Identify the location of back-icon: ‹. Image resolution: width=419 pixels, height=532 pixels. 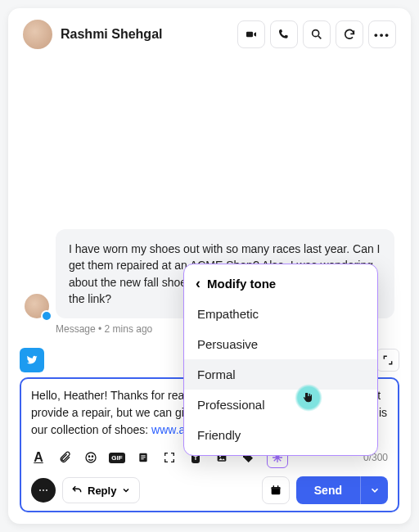
(198, 283).